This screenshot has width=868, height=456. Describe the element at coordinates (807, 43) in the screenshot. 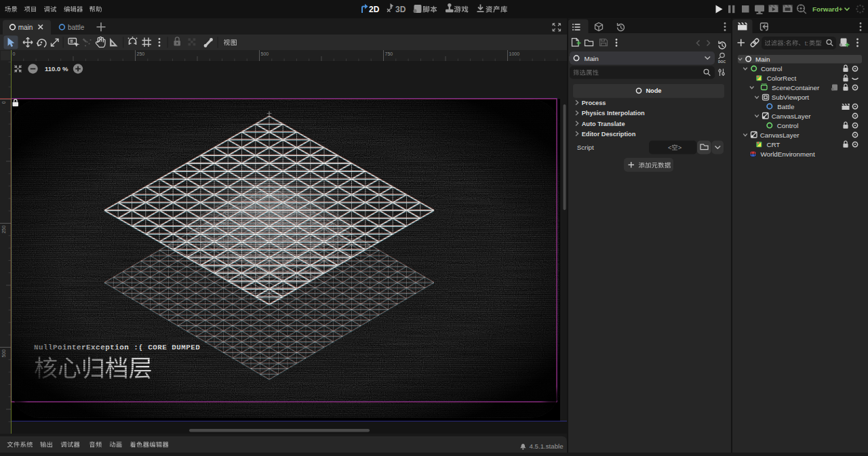

I see `svg-text: t:` at that location.